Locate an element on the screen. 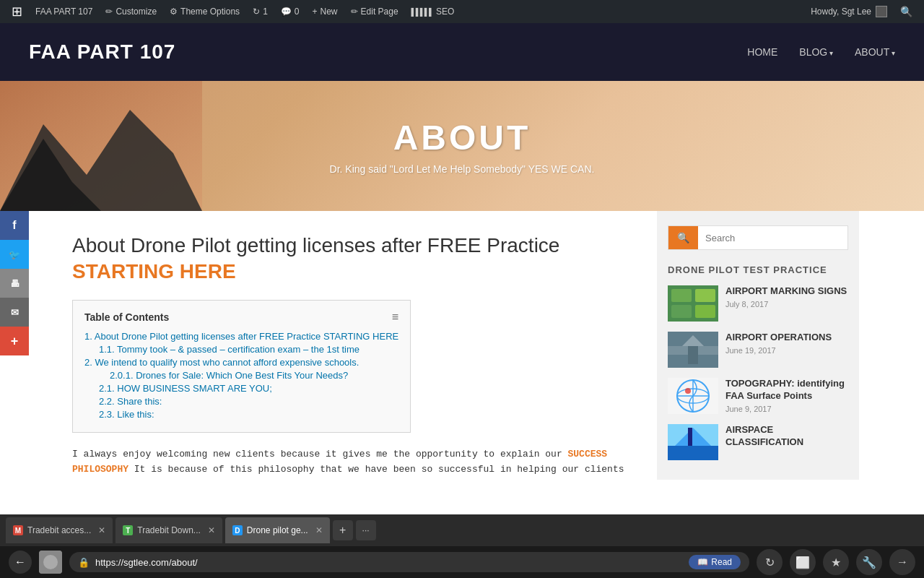 The image size is (924, 578). facebook-icon: f is located at coordinates (14, 225).